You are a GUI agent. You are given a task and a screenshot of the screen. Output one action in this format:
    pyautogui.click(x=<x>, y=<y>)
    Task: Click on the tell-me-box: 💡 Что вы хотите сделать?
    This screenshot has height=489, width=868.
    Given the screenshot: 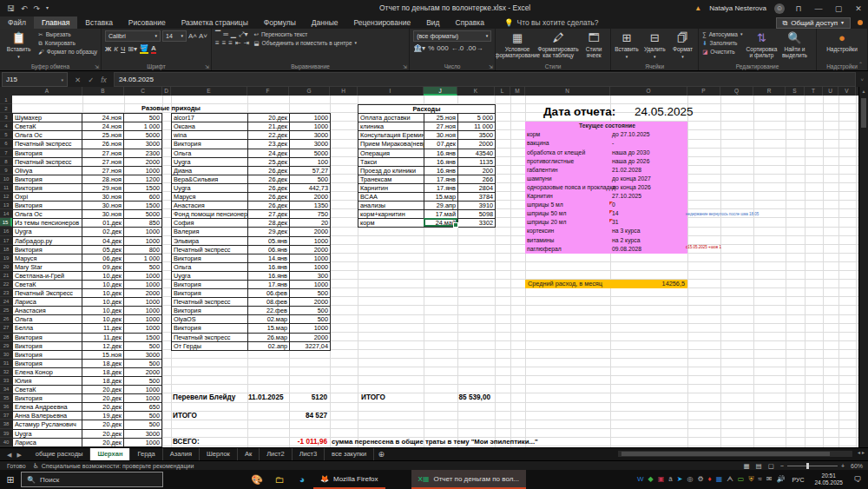 What is the action you would take?
    pyautogui.click(x=545, y=23)
    